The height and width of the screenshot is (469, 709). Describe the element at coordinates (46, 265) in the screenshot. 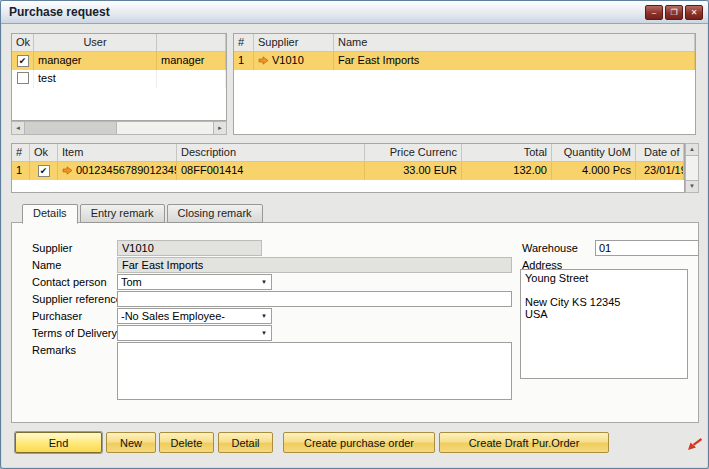

I see `name-label: Name` at that location.